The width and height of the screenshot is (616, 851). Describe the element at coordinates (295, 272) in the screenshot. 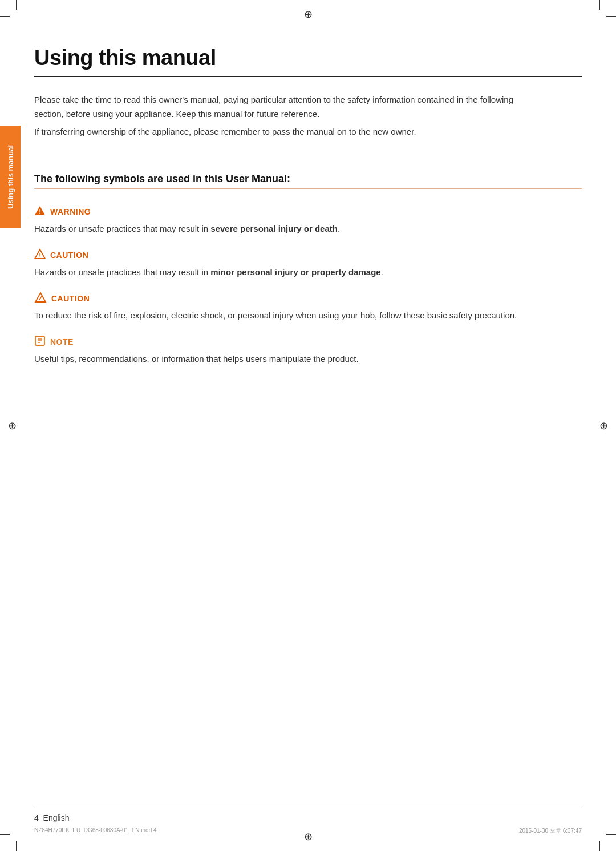

I see `caution1-desc-bold: minor personal injury or property damage` at that location.